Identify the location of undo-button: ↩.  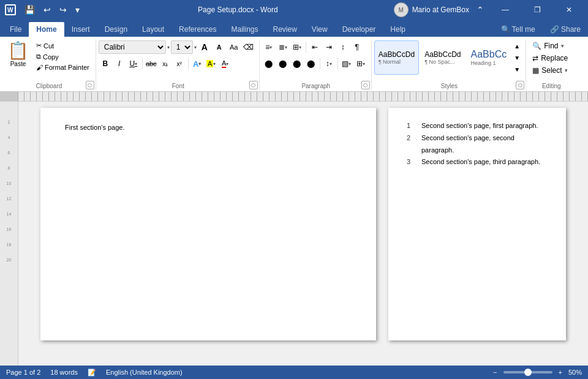
(47, 10).